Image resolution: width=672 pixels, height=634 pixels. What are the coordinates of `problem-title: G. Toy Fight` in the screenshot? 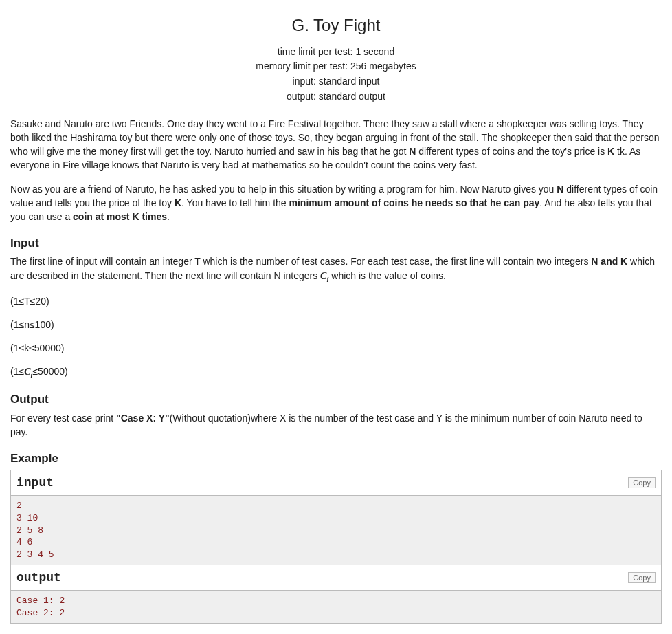 It's located at (336, 26).